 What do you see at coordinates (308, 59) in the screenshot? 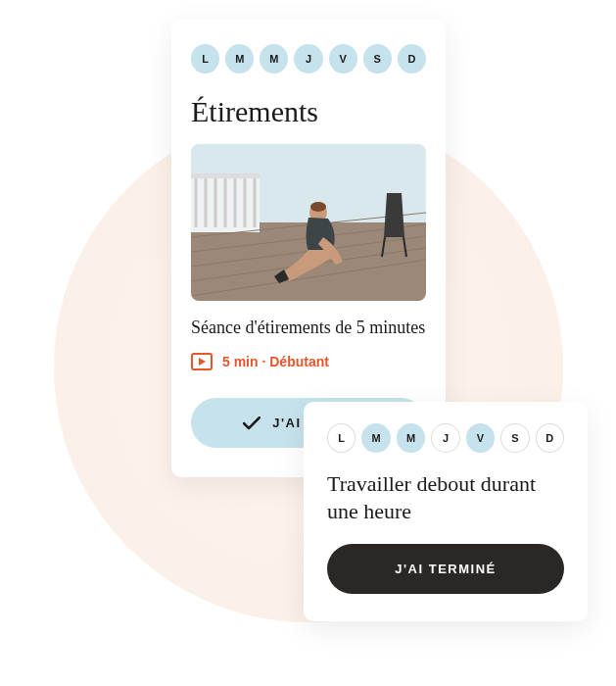
I see `day-selector-main: L M M J V S D` at bounding box center [308, 59].